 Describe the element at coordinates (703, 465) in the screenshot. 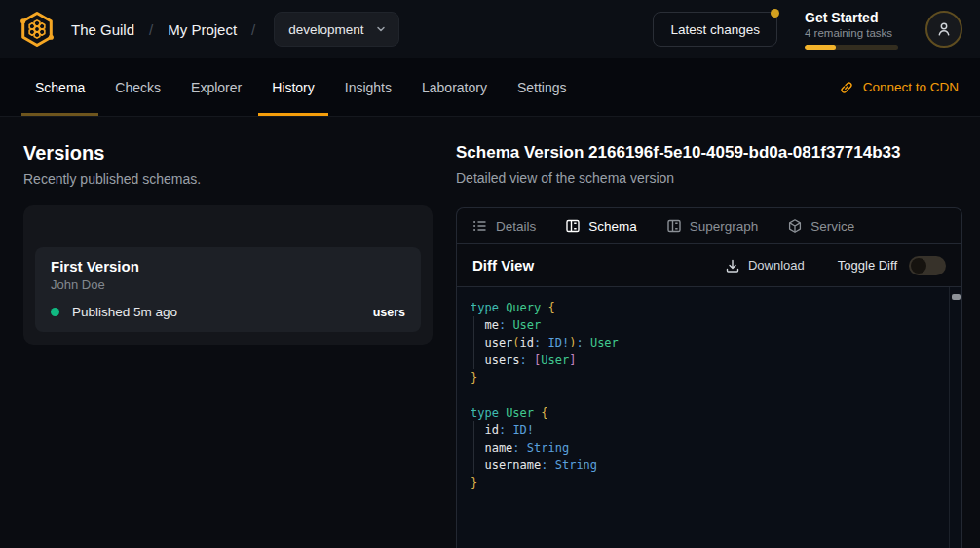

I see `code-line: username: String` at that location.